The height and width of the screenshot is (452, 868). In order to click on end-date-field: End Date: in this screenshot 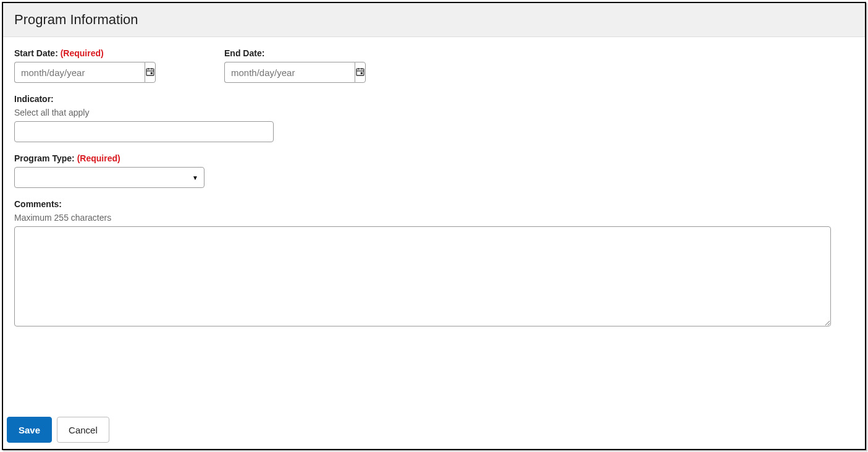, I will do `click(329, 66)`.